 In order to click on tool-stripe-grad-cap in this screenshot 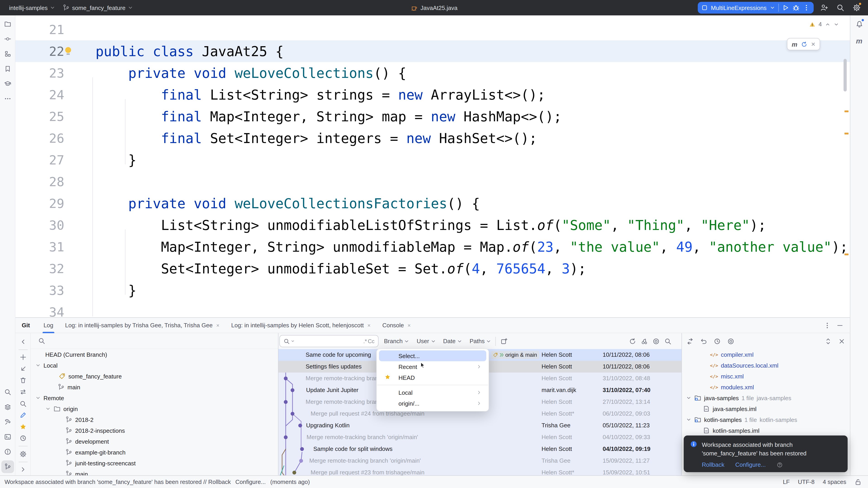, I will do `click(7, 84)`.